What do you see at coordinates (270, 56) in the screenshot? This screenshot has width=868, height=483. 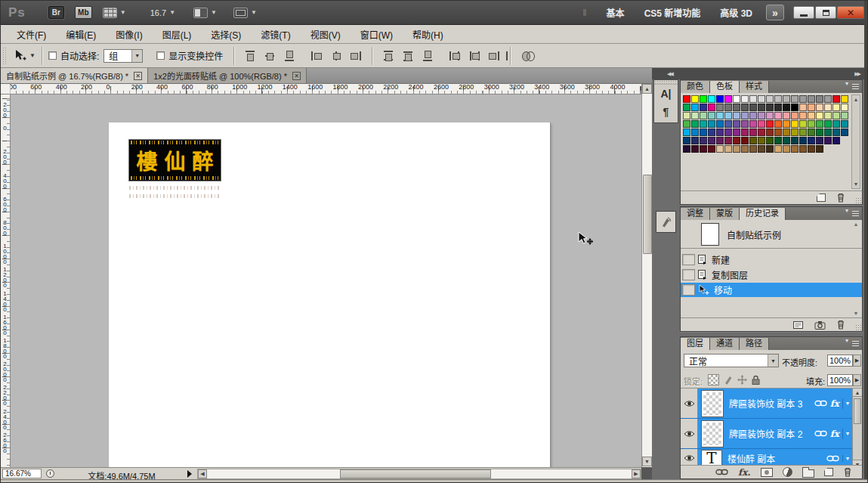 I see `align-vertical-centers-icon` at bounding box center [270, 56].